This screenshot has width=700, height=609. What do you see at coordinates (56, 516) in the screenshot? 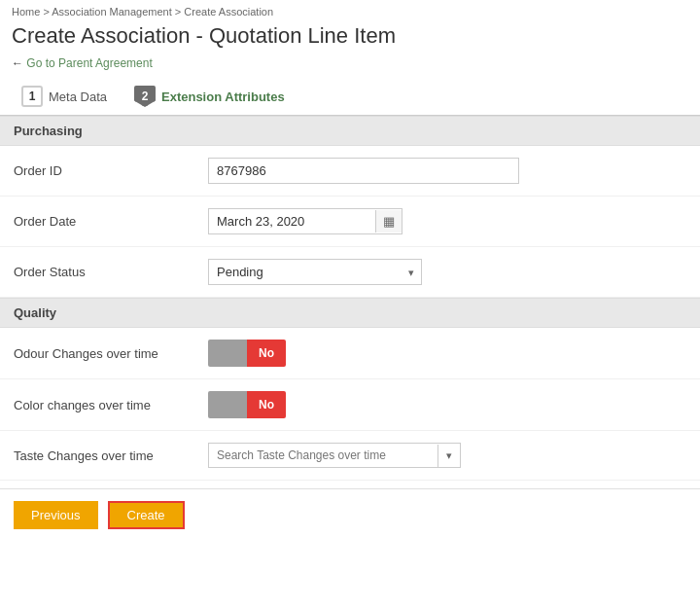
I see `previous-button: Previous` at bounding box center [56, 516].